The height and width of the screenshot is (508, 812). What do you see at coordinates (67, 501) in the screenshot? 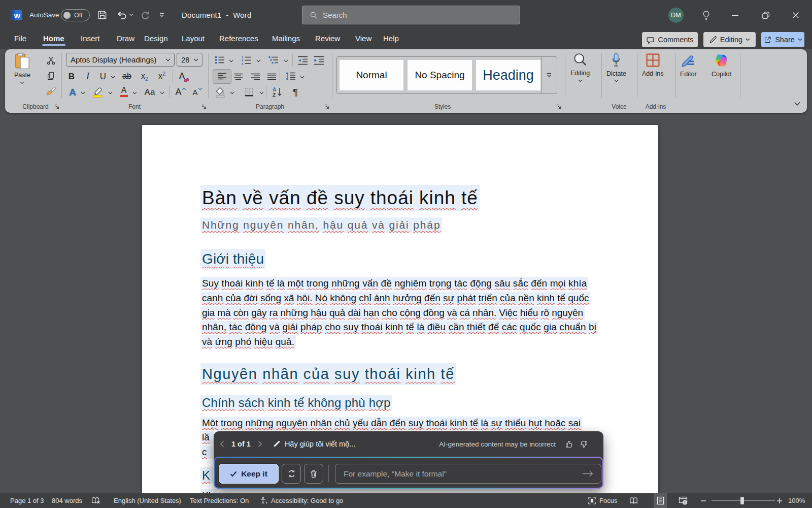
I see `word-count: 804 words` at bounding box center [67, 501].